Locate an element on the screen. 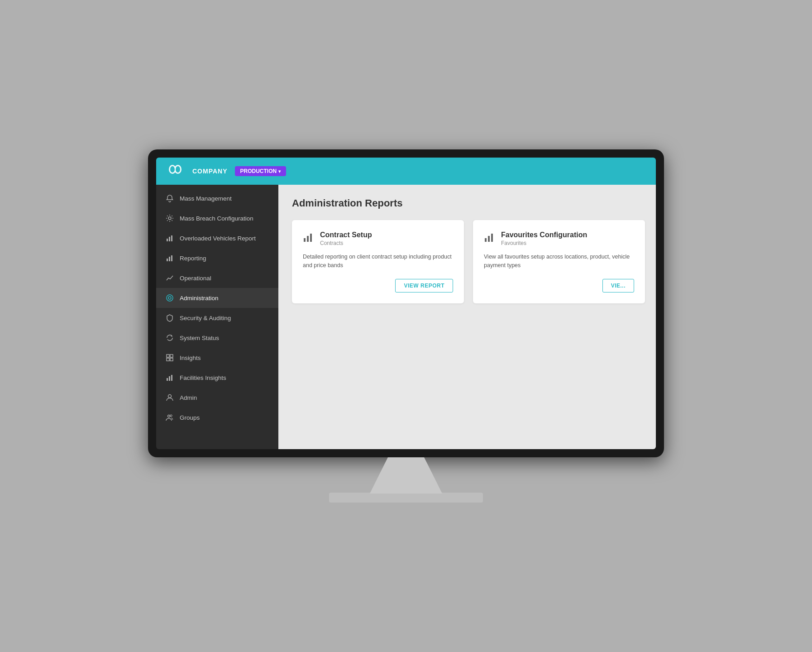 Image resolution: width=812 pixels, height=652 pixels. app-logo is located at coordinates (175, 171).